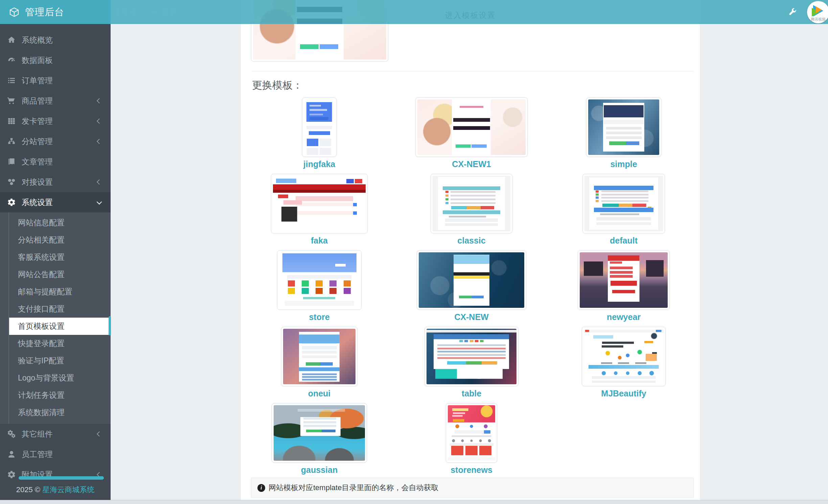  I want to click on template-name: store, so click(319, 317).